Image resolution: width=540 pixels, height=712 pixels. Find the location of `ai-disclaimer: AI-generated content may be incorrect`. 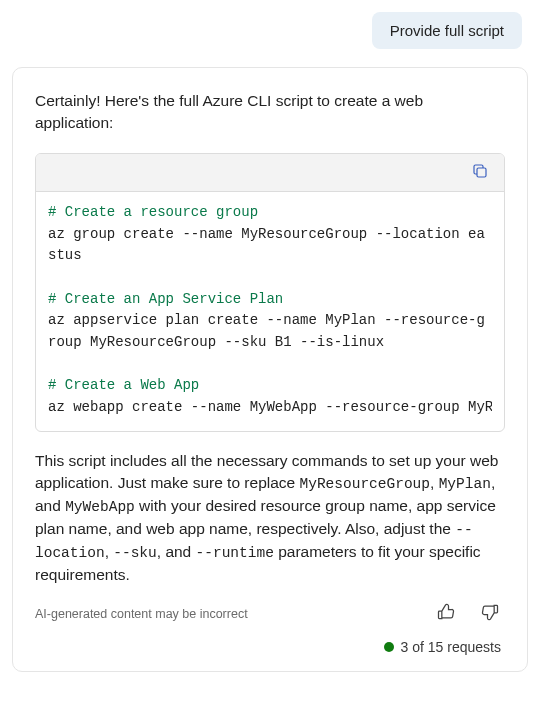

ai-disclaimer: AI-generated content may be incorrect is located at coordinates (142, 614).